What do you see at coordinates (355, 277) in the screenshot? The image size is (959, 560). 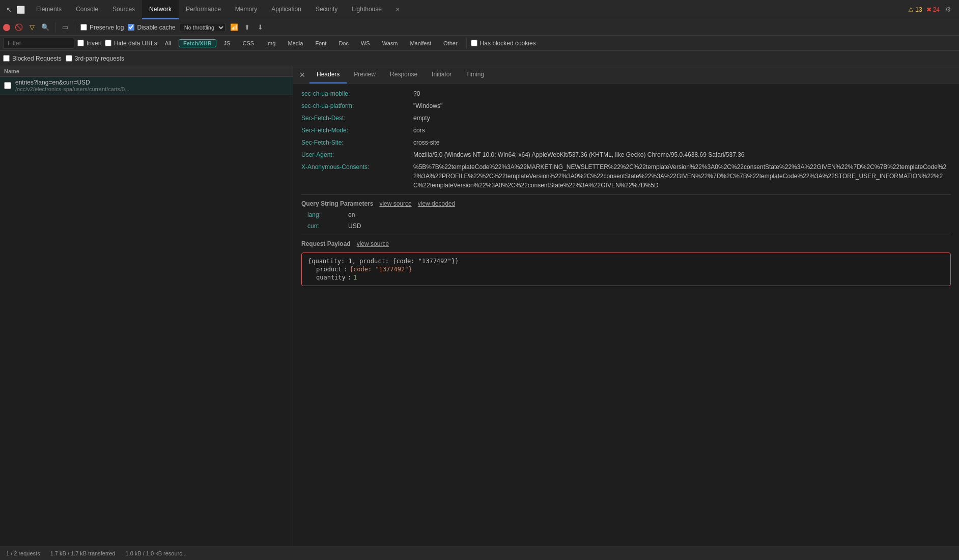 I see `payload-quantity-value: 1` at bounding box center [355, 277].